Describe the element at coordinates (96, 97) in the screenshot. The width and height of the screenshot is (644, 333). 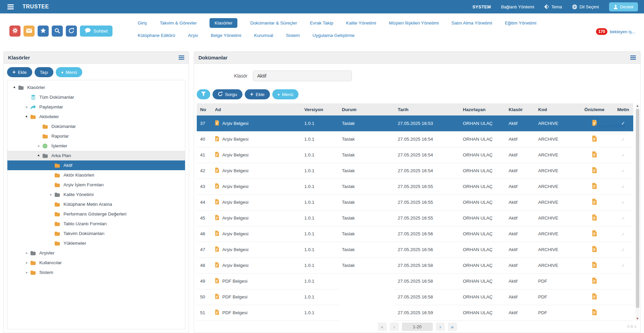
I see `tree-node-tüm-dokümanlar: Tüm Dokümanlar` at that location.